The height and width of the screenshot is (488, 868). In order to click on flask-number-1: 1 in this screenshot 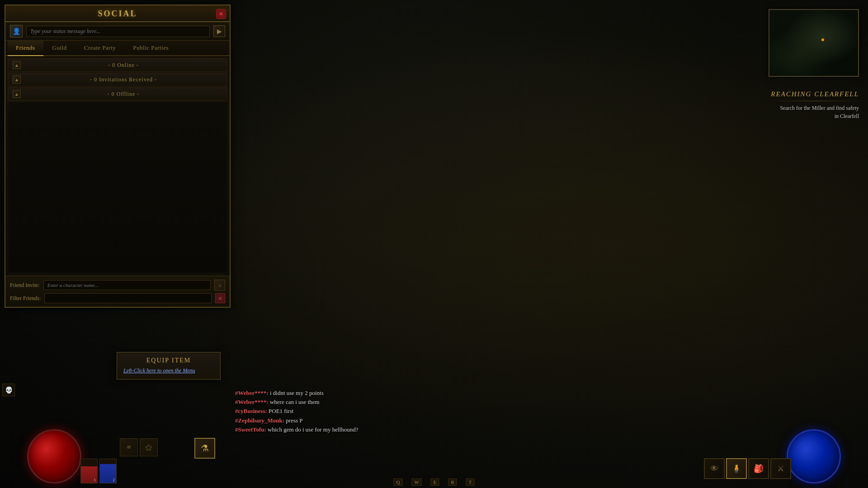, I will do `click(95, 480)`.